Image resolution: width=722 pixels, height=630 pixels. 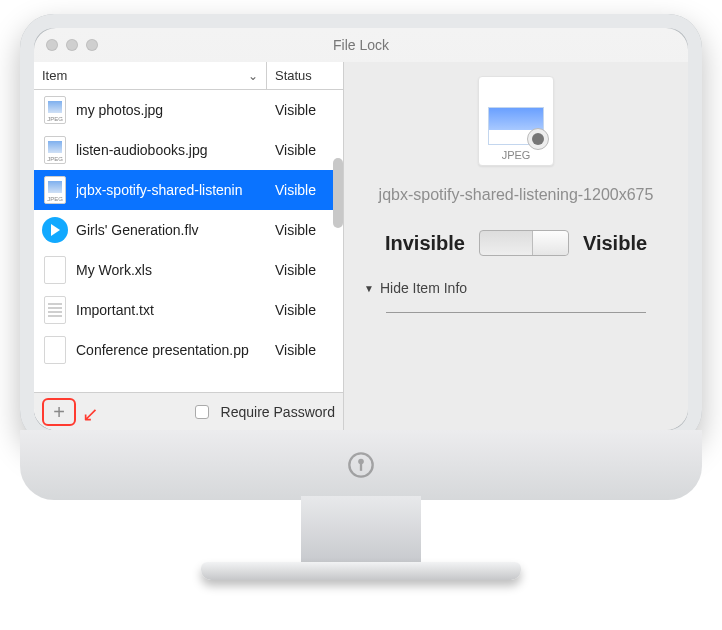 What do you see at coordinates (516, 195) in the screenshot?
I see `file-name: jqbx-spotify-shared-listening-1200x675` at bounding box center [516, 195].